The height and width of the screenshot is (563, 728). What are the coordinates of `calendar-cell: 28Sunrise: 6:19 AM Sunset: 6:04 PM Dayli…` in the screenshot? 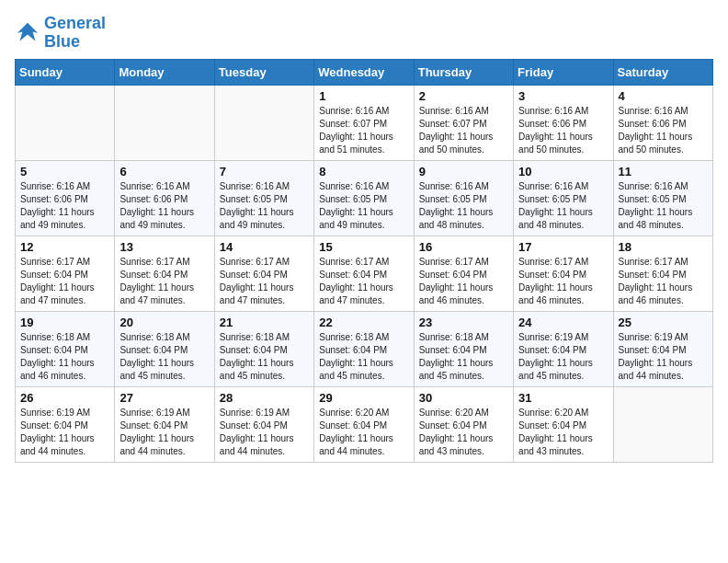 It's located at (264, 424).